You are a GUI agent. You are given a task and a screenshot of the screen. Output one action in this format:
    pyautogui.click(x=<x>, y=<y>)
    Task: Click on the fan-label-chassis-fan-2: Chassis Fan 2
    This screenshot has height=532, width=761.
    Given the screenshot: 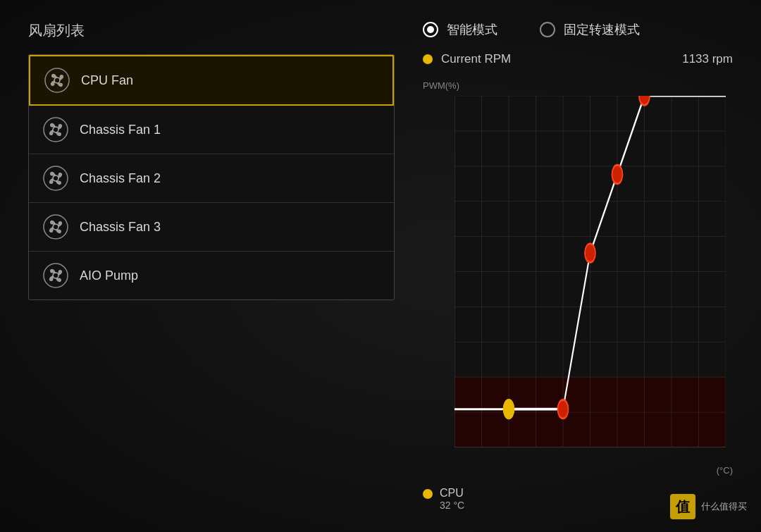 What is the action you would take?
    pyautogui.click(x=120, y=179)
    